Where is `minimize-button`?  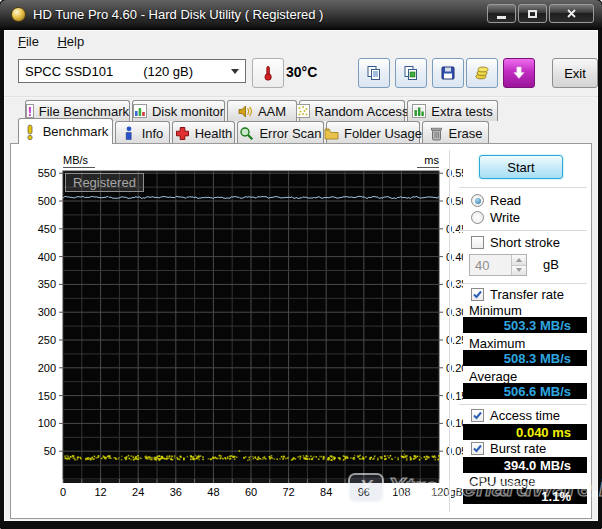
minimize-button is located at coordinates (502, 14).